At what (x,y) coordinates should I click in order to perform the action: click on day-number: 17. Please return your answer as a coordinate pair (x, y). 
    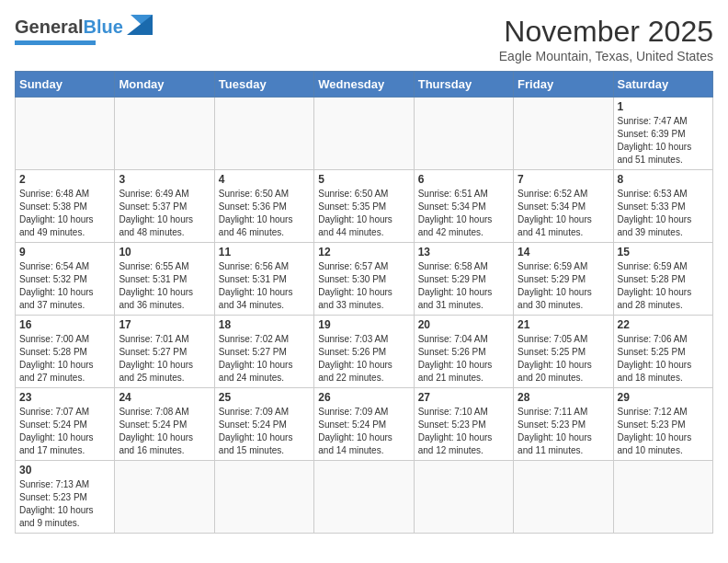
    Looking at the image, I should click on (164, 325).